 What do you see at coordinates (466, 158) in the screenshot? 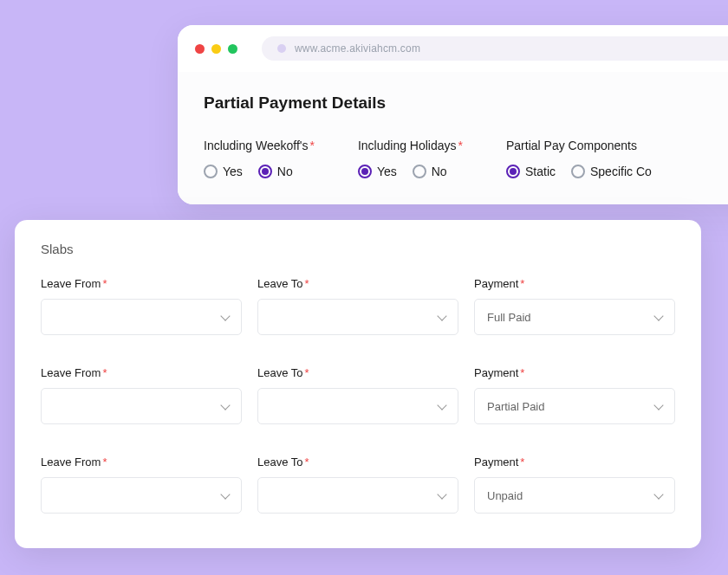
I see `radio-row: Including Weekoff's* Yes No Including Ho…` at bounding box center [466, 158].